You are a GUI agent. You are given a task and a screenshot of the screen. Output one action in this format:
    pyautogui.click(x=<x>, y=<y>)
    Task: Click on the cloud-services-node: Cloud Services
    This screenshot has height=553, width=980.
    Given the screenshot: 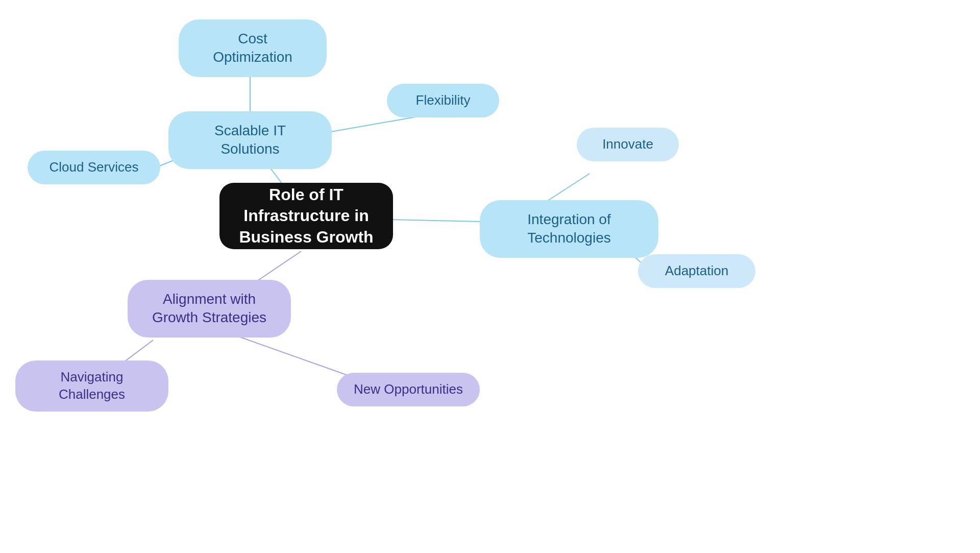 What is the action you would take?
    pyautogui.click(x=94, y=167)
    